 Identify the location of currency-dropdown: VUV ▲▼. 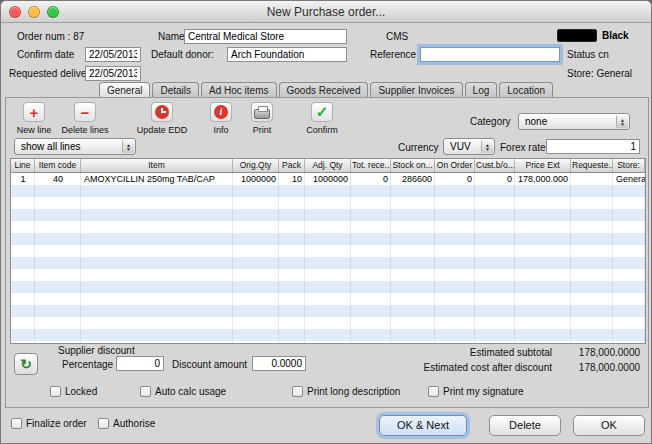
(469, 146).